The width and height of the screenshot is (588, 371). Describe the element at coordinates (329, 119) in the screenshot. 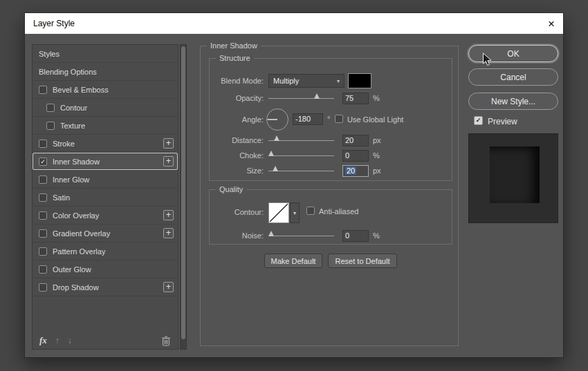

I see `angle-unit: °` at that location.